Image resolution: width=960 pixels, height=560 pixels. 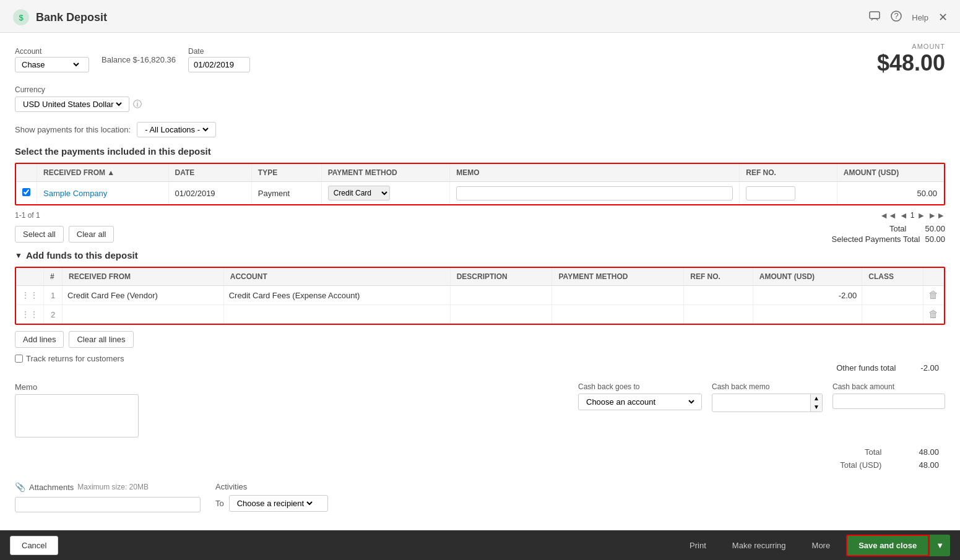 What do you see at coordinates (337, 277) in the screenshot?
I see `th-funds-account: ACCOUNT` at bounding box center [337, 277].